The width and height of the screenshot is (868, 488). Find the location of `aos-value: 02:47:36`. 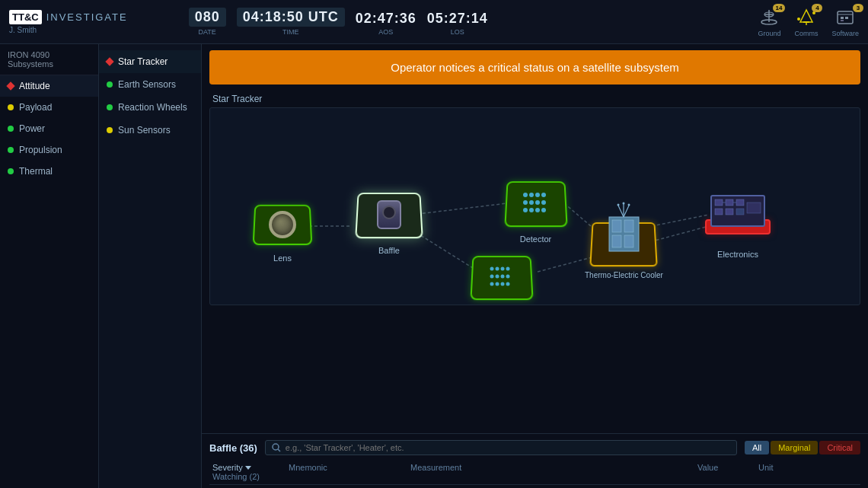

aos-value: 02:47:36 is located at coordinates (386, 18).